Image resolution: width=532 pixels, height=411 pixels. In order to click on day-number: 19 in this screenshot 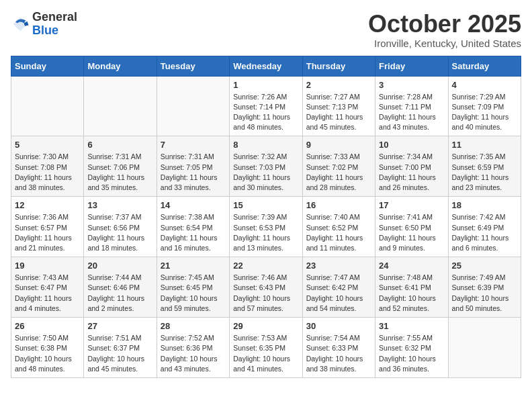, I will do `click(47, 266)`.